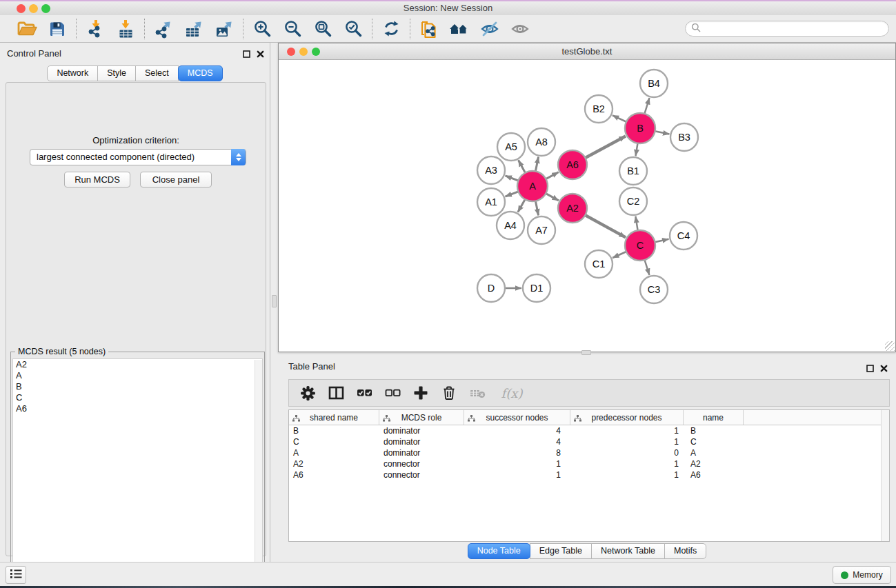  What do you see at coordinates (517, 418) in the screenshot?
I see `column-header-successor-nodes: successor nodes` at bounding box center [517, 418].